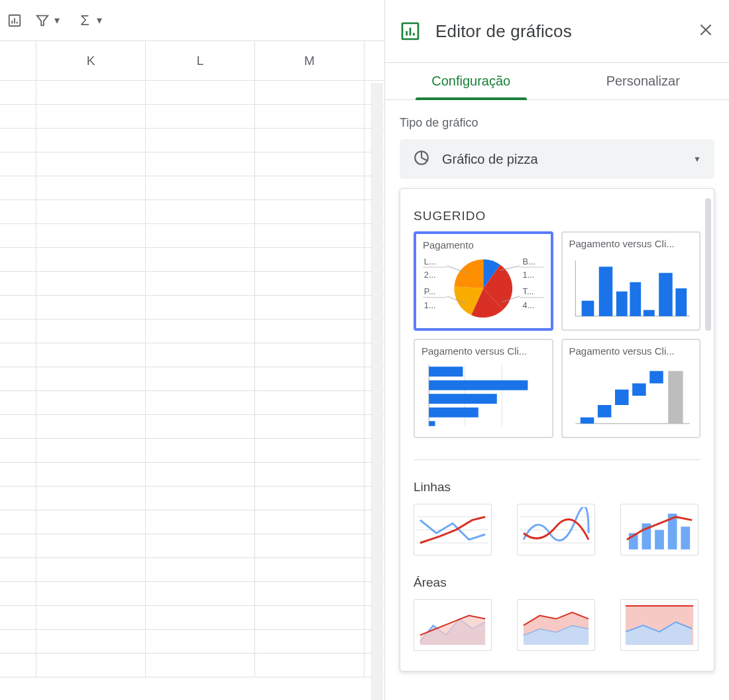 Image resolution: width=729 pixels, height=700 pixels. Describe the element at coordinates (57, 21) in the screenshot. I see `filter-dropdown-icon: ▾` at that location.